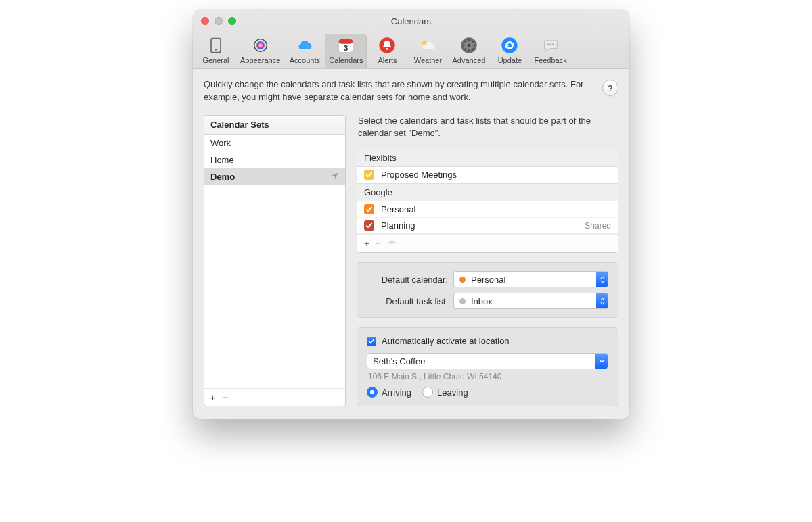 Image resolution: width=812 pixels, height=522 pixels. I want to click on shared-tag: Shared, so click(598, 226).